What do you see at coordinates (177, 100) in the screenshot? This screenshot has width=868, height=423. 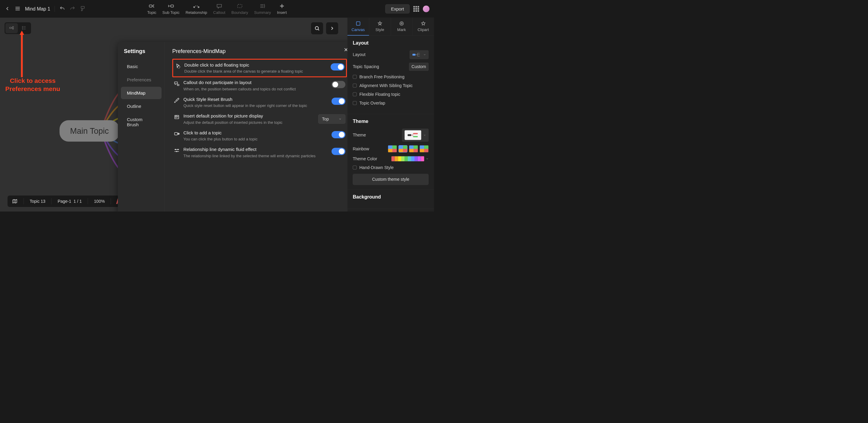 I see `brush-icon` at bounding box center [177, 100].